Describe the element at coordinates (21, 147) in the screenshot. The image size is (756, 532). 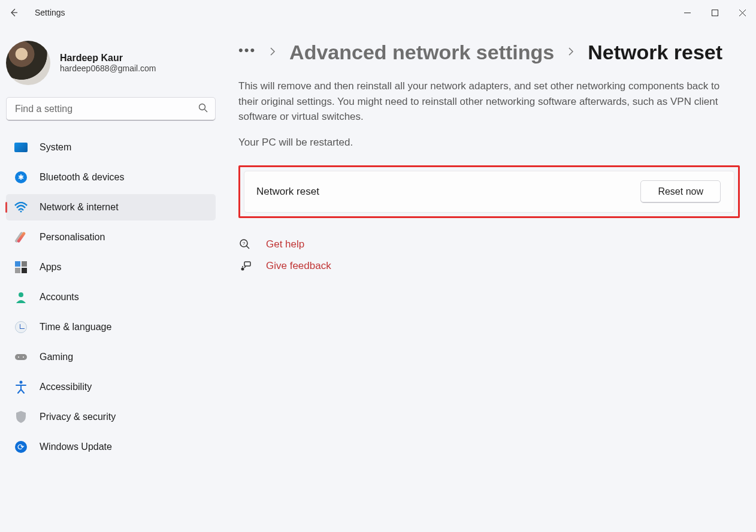
I see `system-icon` at that location.